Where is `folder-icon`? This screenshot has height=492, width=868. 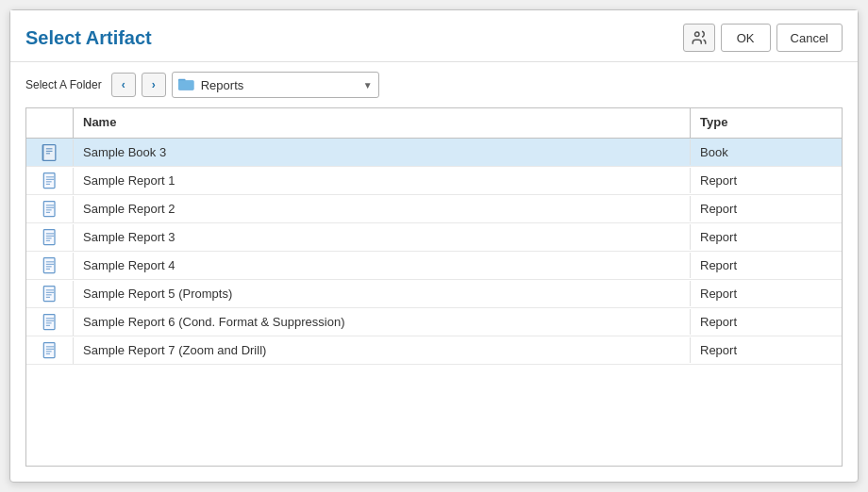
folder-icon is located at coordinates (187, 85).